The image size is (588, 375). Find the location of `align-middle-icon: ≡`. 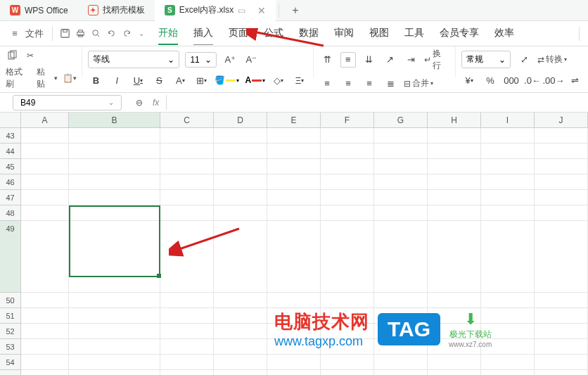

align-middle-icon: ≡ is located at coordinates (348, 60).